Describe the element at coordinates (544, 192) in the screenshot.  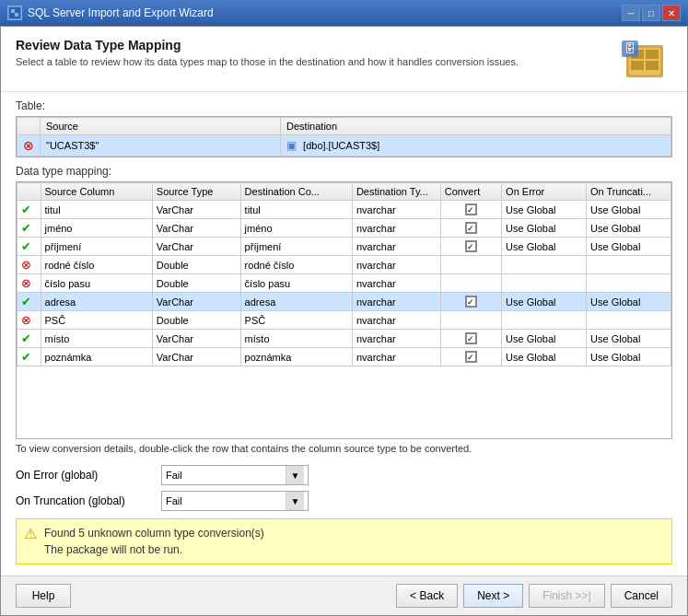
I see `col-on-error: On Error` at that location.